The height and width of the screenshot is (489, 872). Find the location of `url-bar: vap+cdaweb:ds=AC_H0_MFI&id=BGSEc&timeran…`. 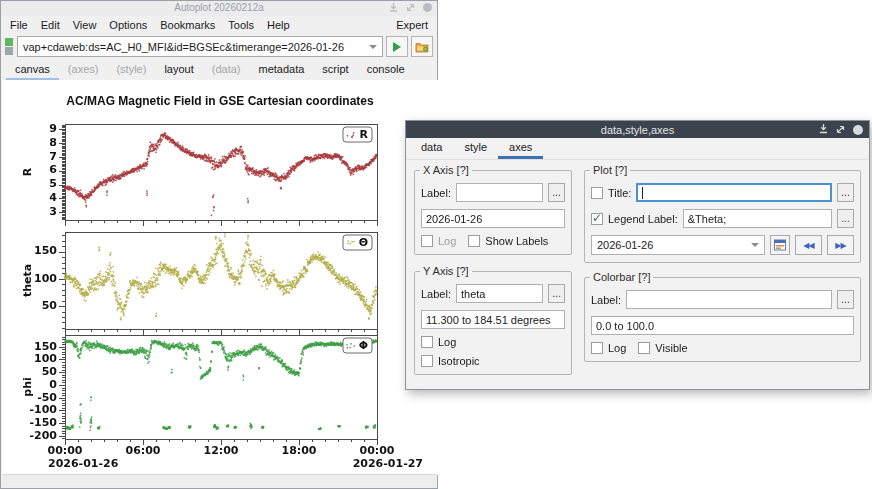

url-bar: vap+cdaweb:ds=AC_H0_MFI&id=BGSEc&timeran… is located at coordinates (219, 46).